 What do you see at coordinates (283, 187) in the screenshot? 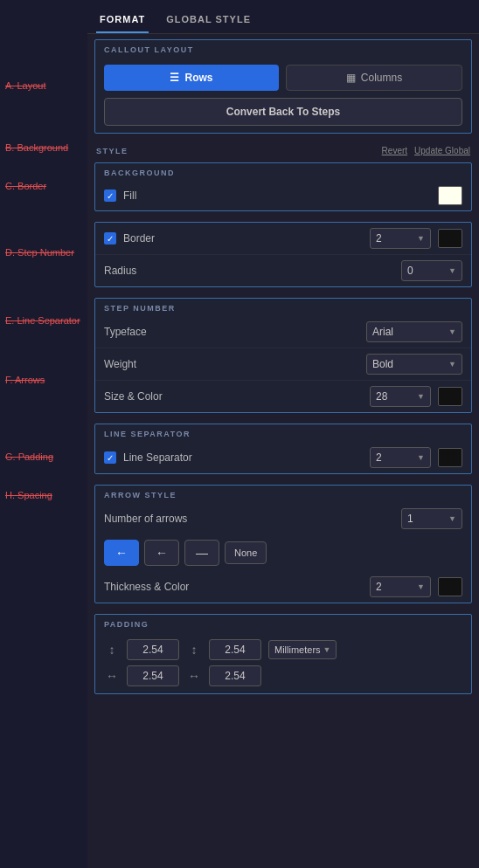
I see `background-section: BACKGROUND ✓ Fill` at bounding box center [283, 187].